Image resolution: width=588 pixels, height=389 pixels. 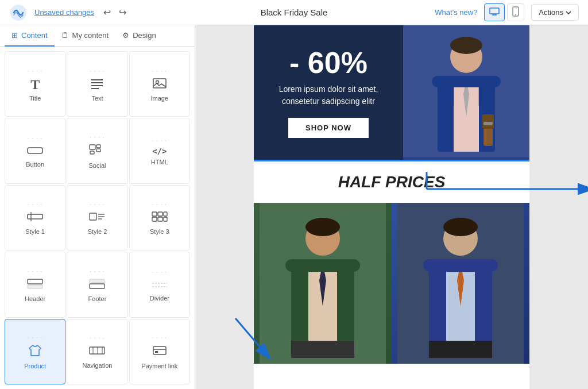 What do you see at coordinates (97, 151) in the screenshot?
I see `sidebar-item-social: · · · · Social` at bounding box center [97, 151].